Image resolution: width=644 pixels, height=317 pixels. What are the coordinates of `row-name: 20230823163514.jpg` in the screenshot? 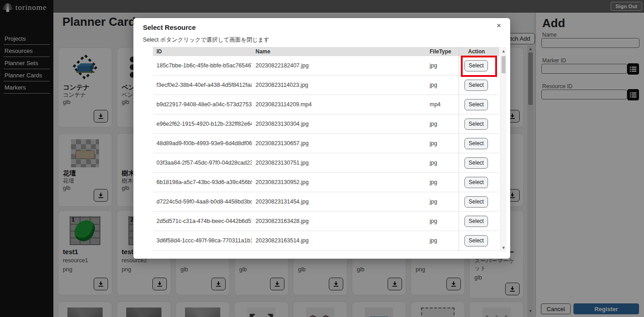 It's located at (339, 241).